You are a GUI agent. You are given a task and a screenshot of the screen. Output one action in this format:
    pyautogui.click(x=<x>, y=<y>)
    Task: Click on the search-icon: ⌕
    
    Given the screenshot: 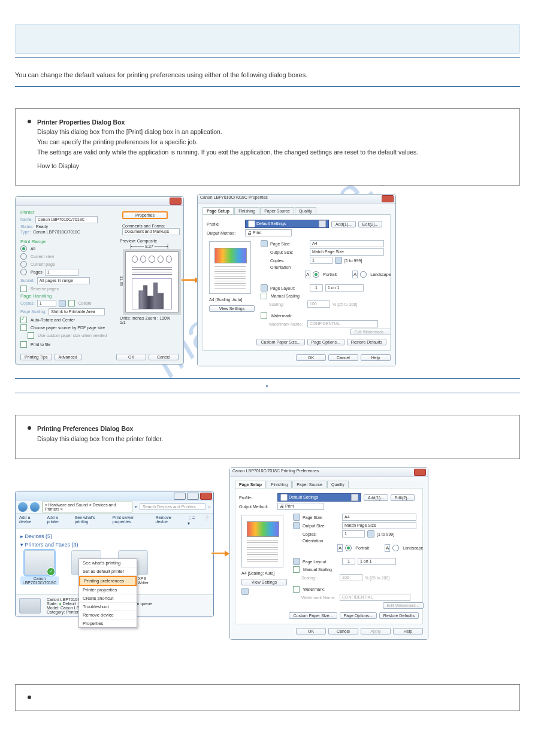 What is the action you would take?
    pyautogui.click(x=210, y=506)
    